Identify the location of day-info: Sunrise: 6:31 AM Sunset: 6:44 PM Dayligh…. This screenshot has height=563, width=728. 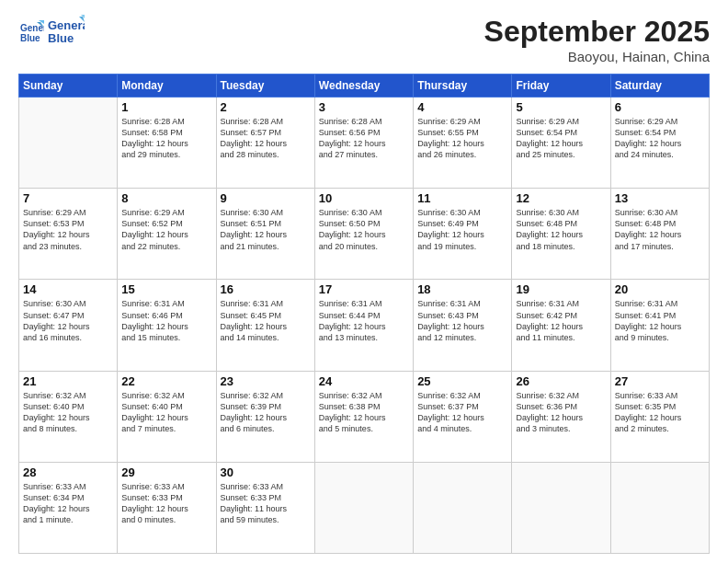
(364, 320).